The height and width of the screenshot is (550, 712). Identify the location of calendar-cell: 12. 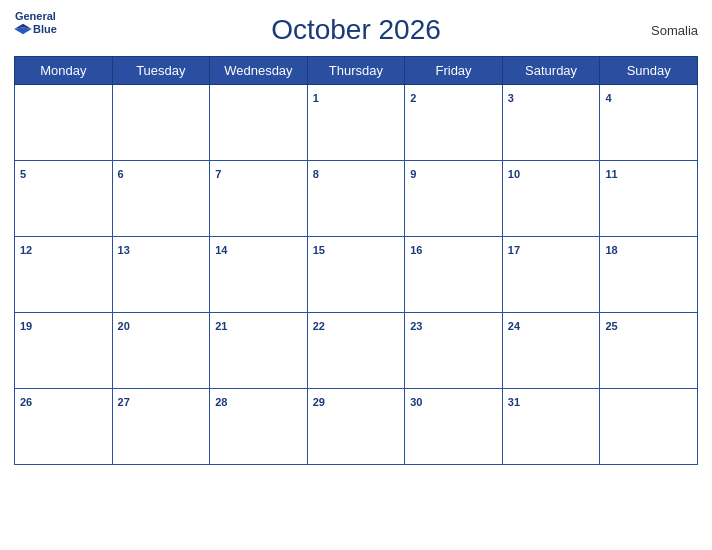
(64, 275).